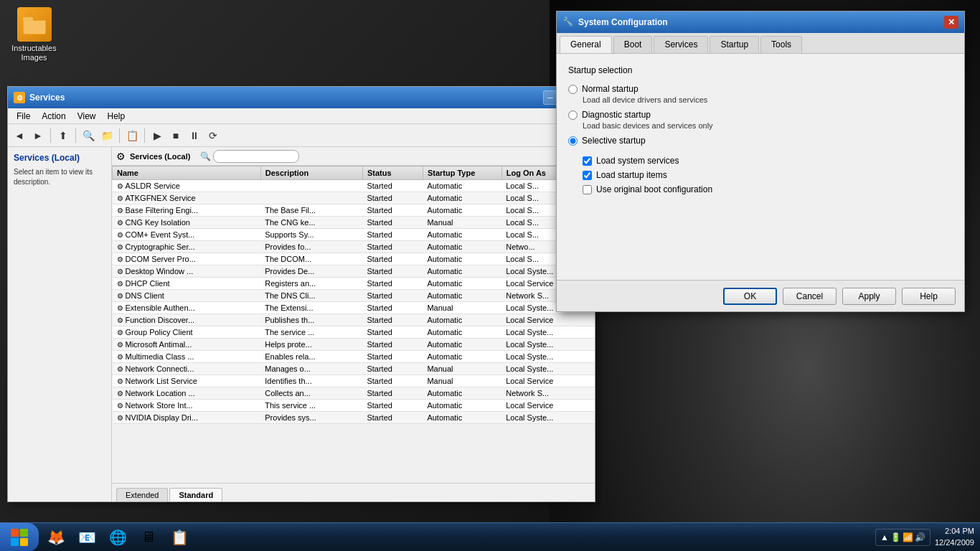 The width and height of the screenshot is (980, 551). I want to click on search-icon: 🔍, so click(205, 156).